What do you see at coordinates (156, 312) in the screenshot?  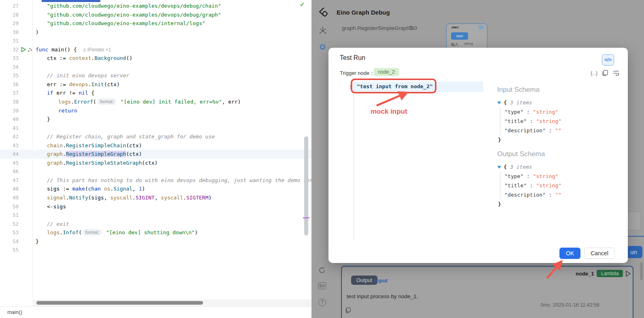 I see `editor-statusbar: main()` at bounding box center [156, 312].